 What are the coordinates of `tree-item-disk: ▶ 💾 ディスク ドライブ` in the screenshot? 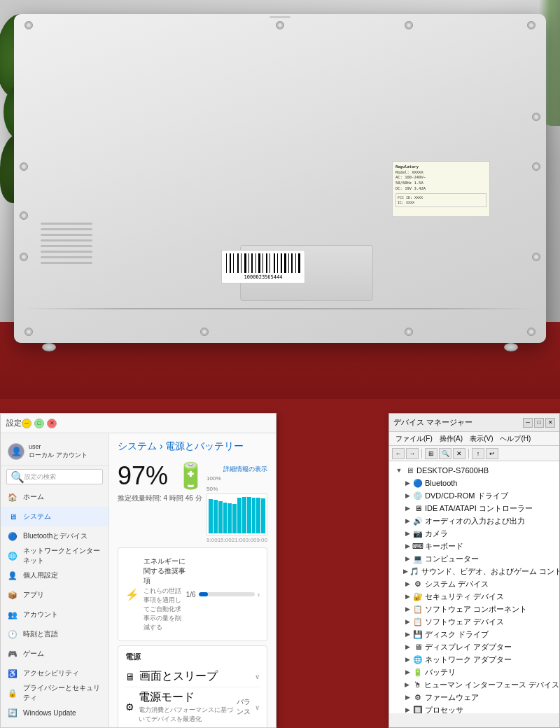 It's located at (475, 634).